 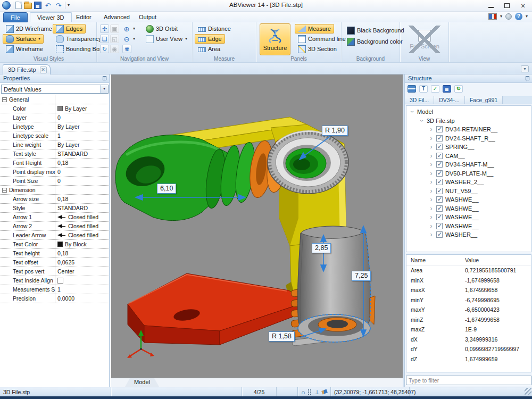 What do you see at coordinates (447, 89) in the screenshot?
I see `save-structure-icon` at bounding box center [447, 89].